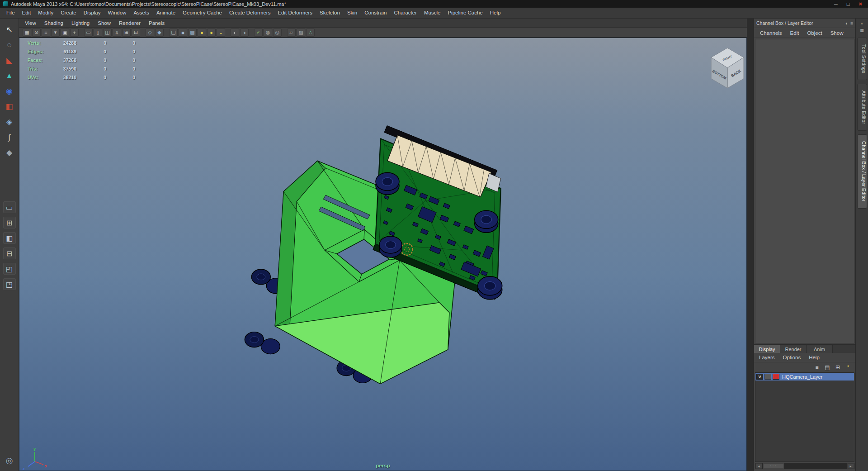 The image size is (868, 471). I want to click on layer-row: V HQCamera_Layer, so click(805, 376).